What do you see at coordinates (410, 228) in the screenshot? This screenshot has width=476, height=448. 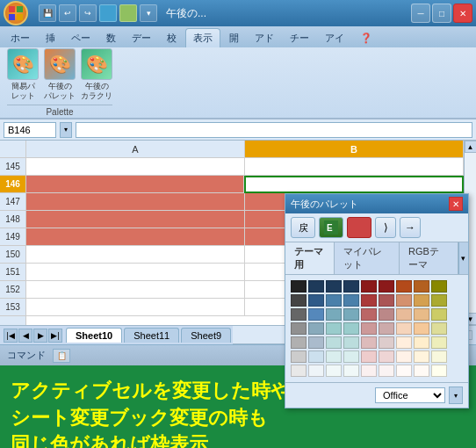 I see `palette-next-button: →` at bounding box center [410, 228].